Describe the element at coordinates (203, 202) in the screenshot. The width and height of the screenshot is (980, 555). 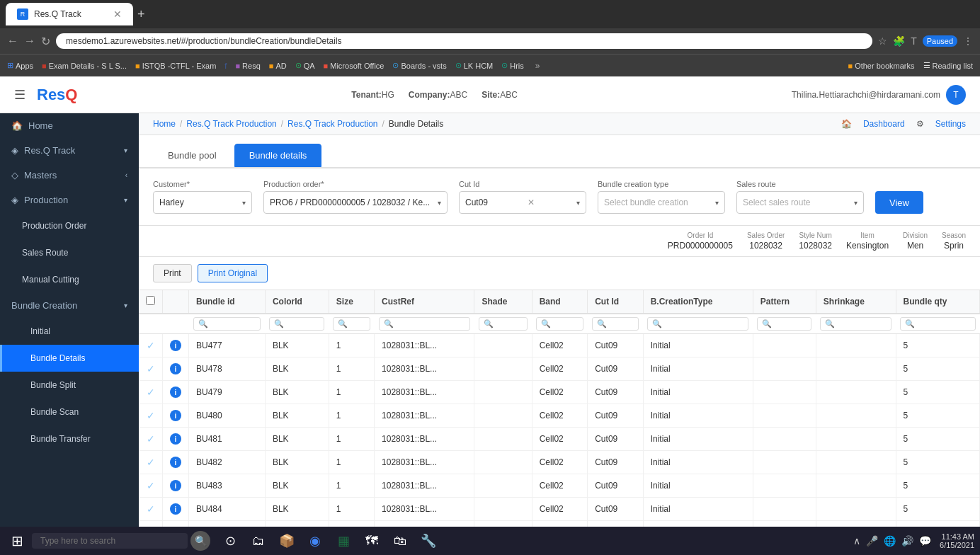
I see `customer-select: Harley ▾` at that location.